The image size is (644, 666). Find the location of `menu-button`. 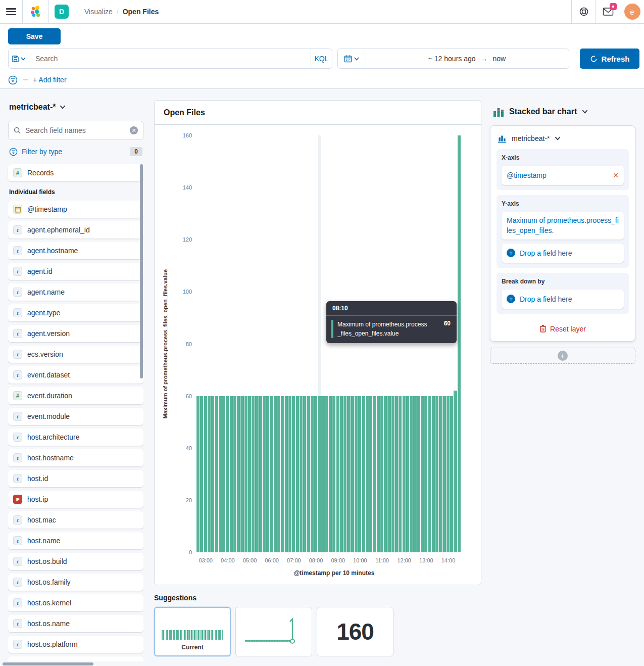

menu-button is located at coordinates (11, 12).